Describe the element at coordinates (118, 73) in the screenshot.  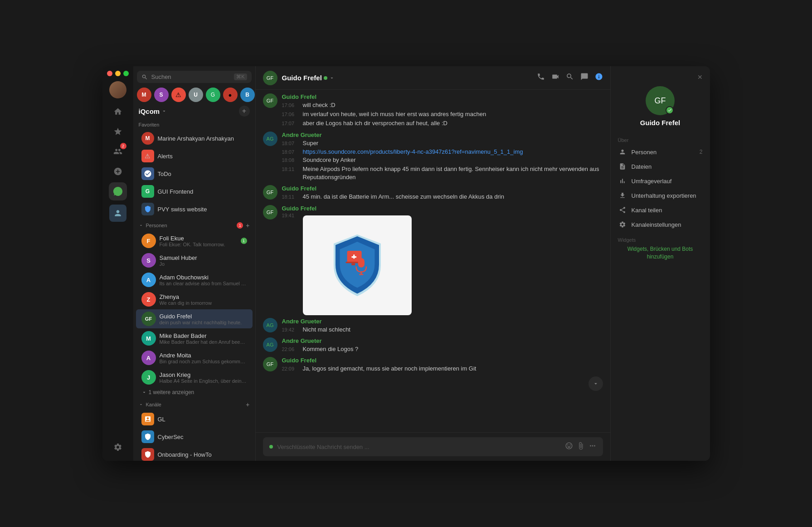
I see `minimize-button` at that location.